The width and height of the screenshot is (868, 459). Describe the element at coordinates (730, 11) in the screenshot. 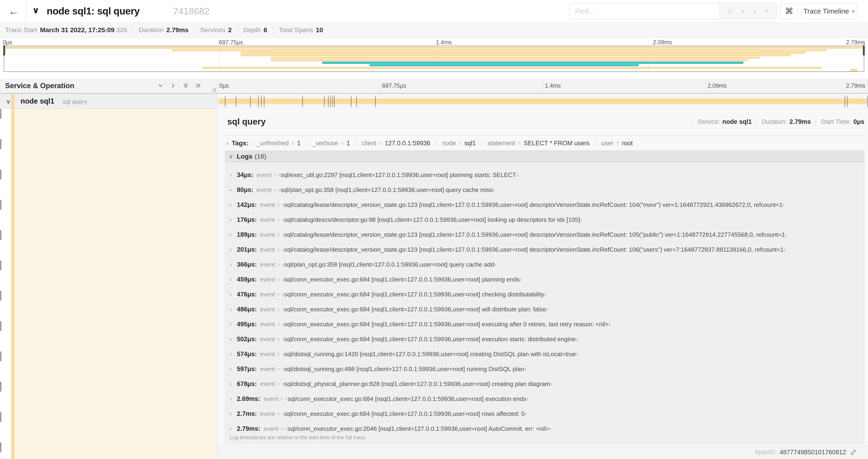

I see `locate-icon` at that location.